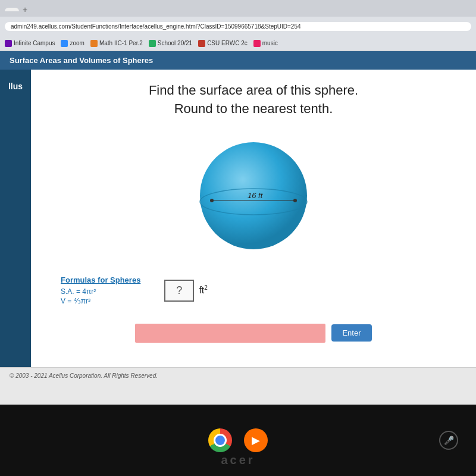  Describe the element at coordinates (30, 43) in the screenshot. I see `bookmark-infinite-campus: Infinite Campus` at that location.